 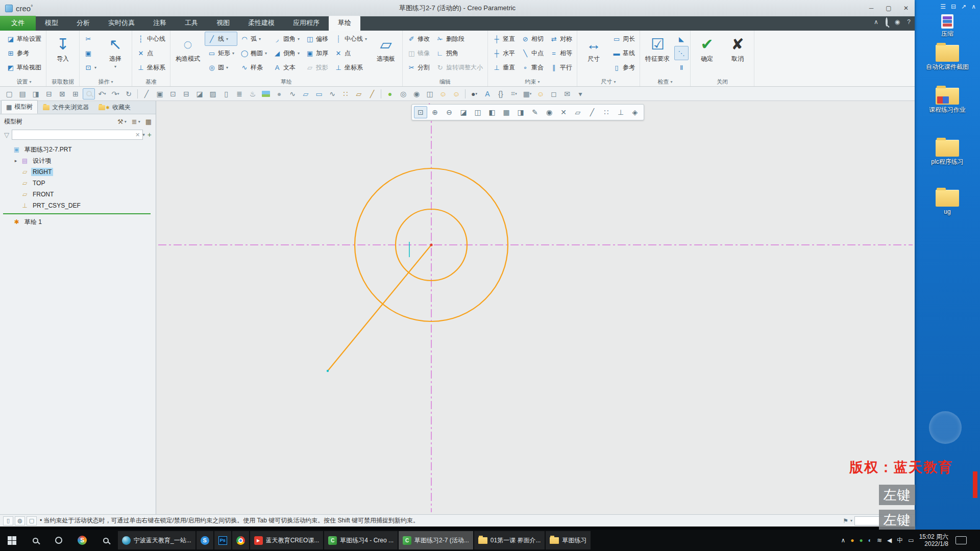 I want to click on layer-tree-icon: ≣, so click(x=239, y=94).